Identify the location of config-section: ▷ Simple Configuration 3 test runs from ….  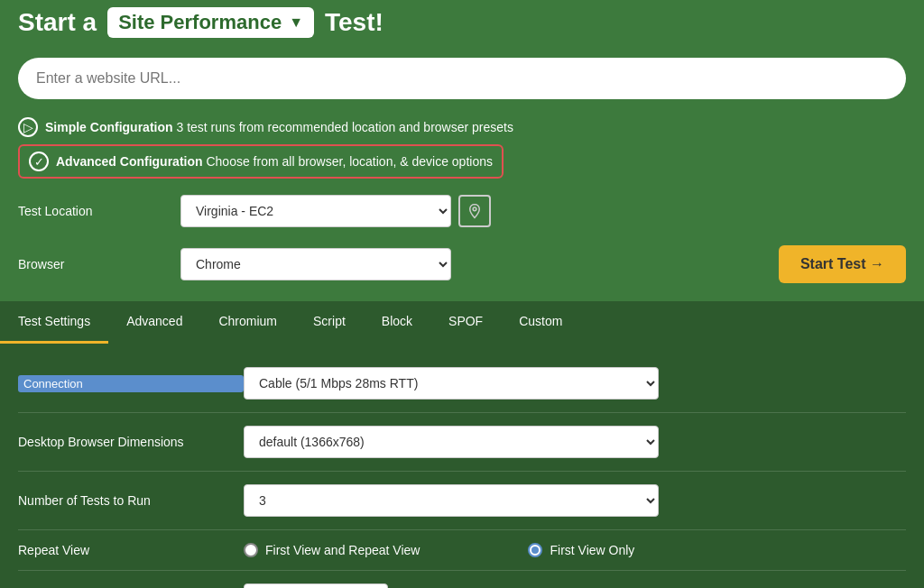
(462, 148).